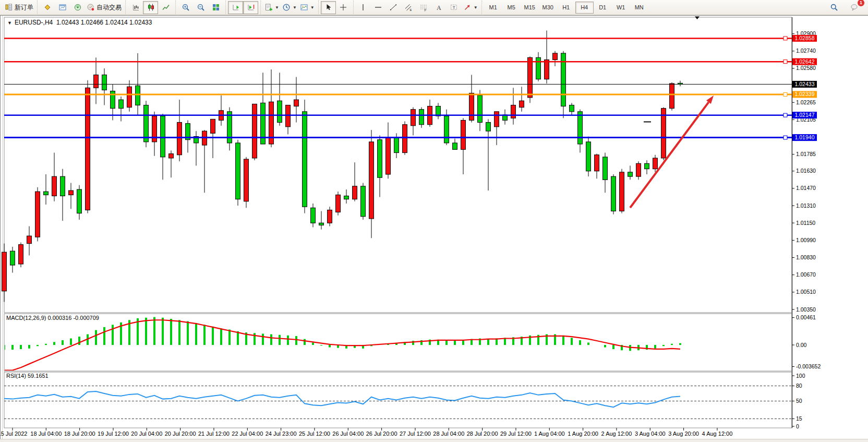 This screenshot has height=442, width=868. What do you see at coordinates (329, 7) in the screenshot?
I see `cursor-button` at bounding box center [329, 7].